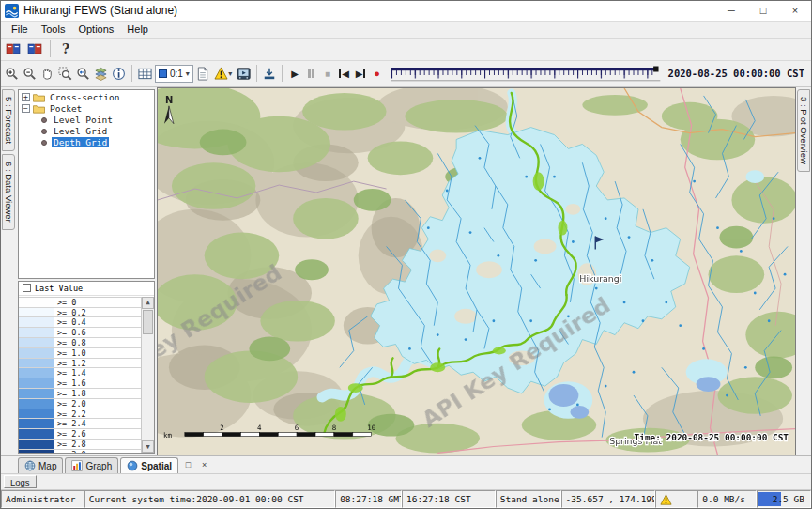 Image resolution: width=812 pixels, height=509 pixels. I want to click on scrollbar-thumb, so click(148, 322).